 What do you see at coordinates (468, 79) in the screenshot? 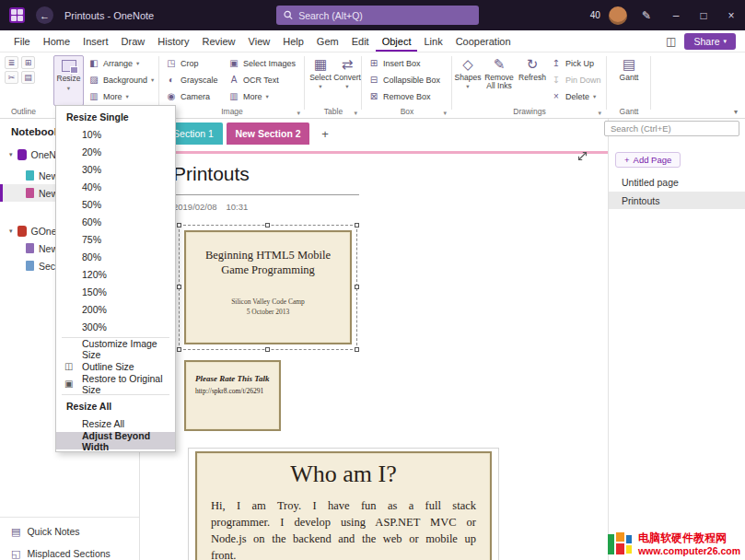
I see `shapes-button: ◇ Shapes ▾` at bounding box center [468, 79].